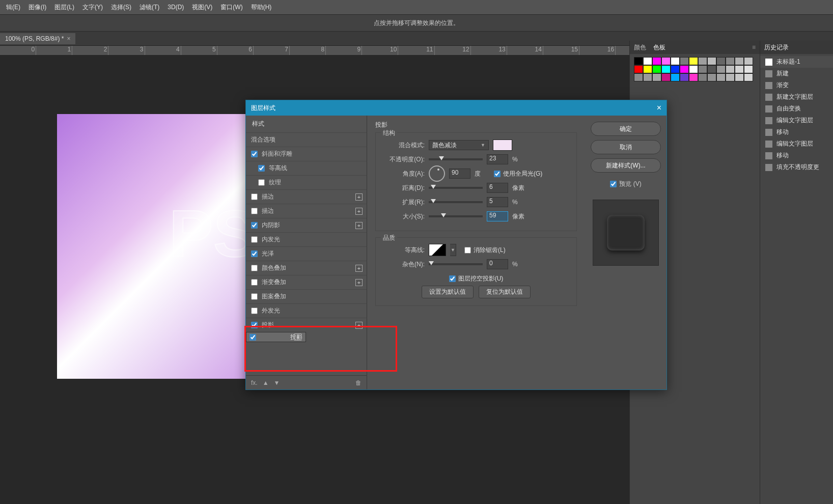  Describe the element at coordinates (456, 202) in the screenshot. I see `spread-slider` at that location.